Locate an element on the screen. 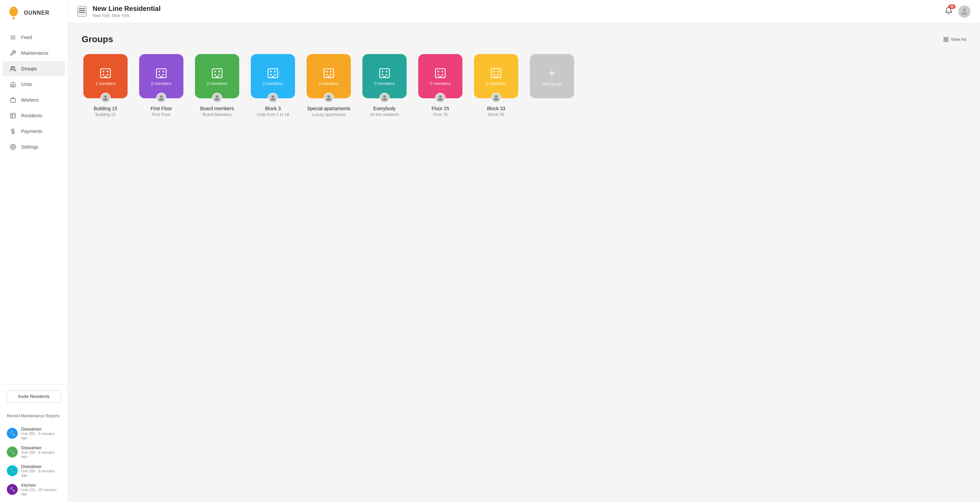 The width and height of the screenshot is (980, 502). group-members-3: 0 members is located at coordinates (273, 84).